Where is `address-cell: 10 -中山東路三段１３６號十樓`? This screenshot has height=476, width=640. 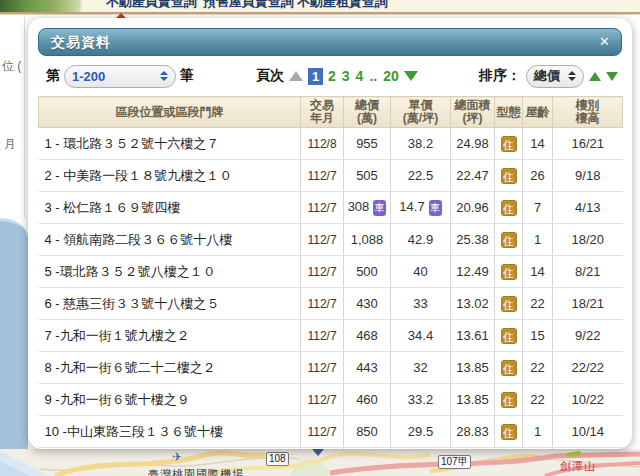
address-cell: 10 -中山東路三段１３６號十樓 is located at coordinates (170, 432).